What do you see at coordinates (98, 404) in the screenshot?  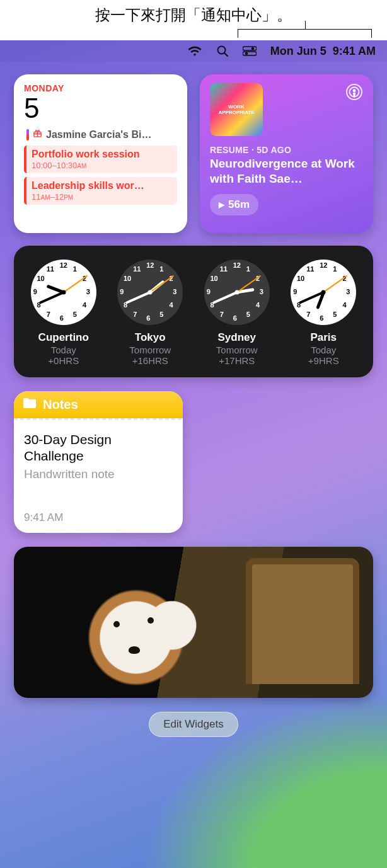 I see `notes-header: Notes` at bounding box center [98, 404].